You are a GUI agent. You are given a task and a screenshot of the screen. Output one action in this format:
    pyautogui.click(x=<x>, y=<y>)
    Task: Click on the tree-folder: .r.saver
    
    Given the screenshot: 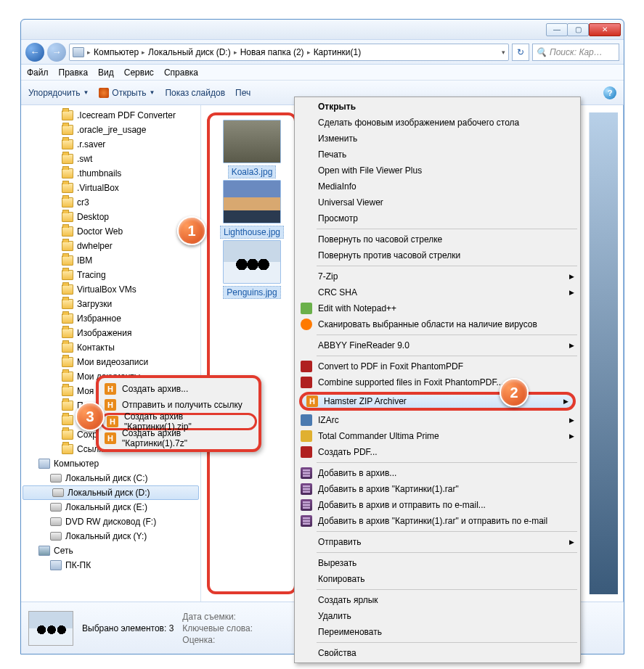 What is the action you would take?
    pyautogui.click(x=110, y=144)
    